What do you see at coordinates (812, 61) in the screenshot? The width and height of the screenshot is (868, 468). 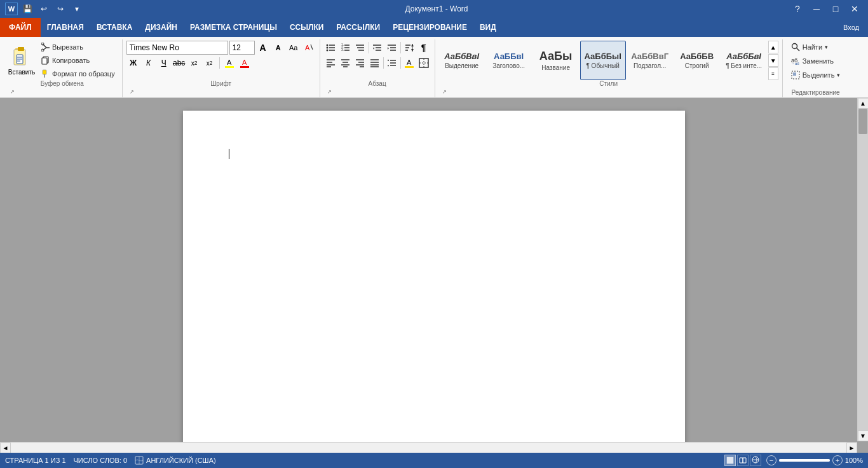 I see `replace-button: аб→аб Заменить` at bounding box center [812, 61].